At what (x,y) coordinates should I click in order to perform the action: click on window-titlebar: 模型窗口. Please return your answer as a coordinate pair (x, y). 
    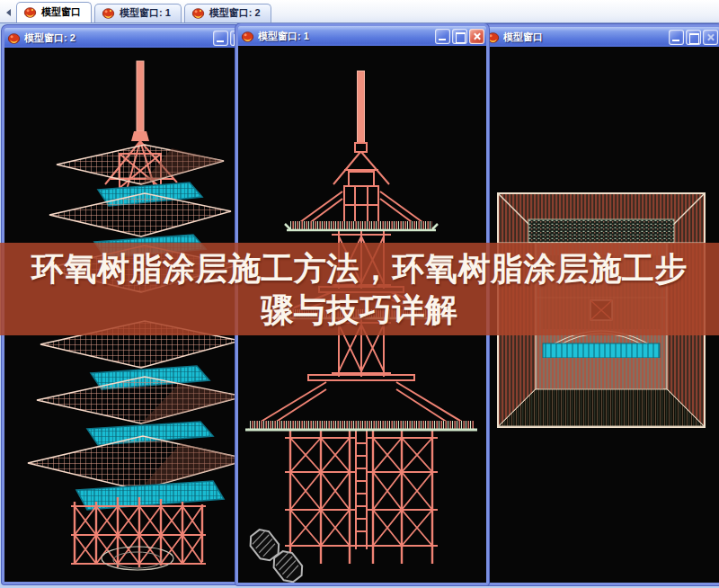
    Looking at the image, I should click on (601, 37).